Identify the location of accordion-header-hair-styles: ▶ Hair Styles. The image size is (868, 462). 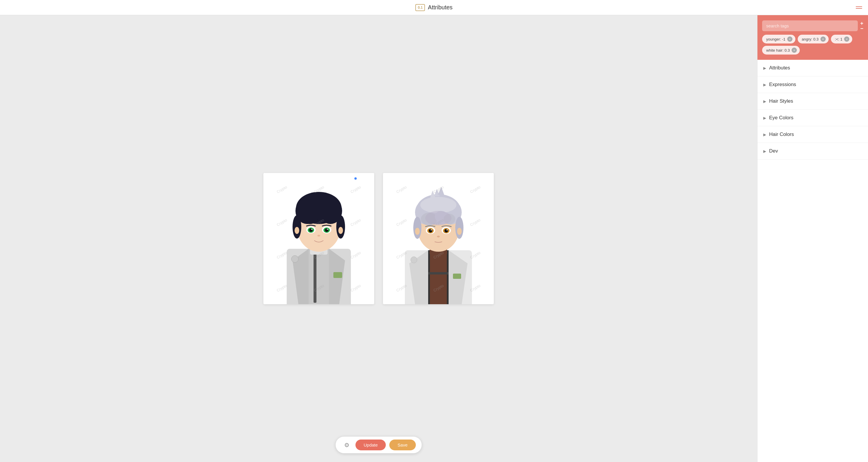
(813, 101).